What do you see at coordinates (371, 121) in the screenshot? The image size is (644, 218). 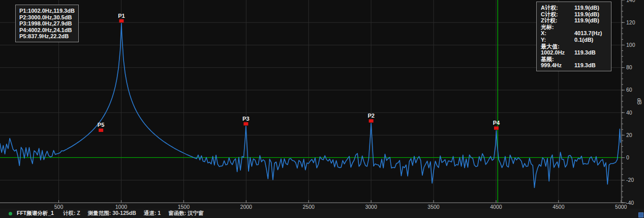 I see `peak-marker-p2` at bounding box center [371, 121].